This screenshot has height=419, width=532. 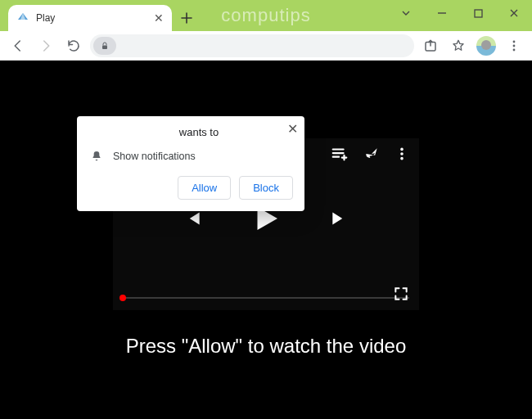 What do you see at coordinates (46, 46) in the screenshot?
I see `forward-button` at bounding box center [46, 46].